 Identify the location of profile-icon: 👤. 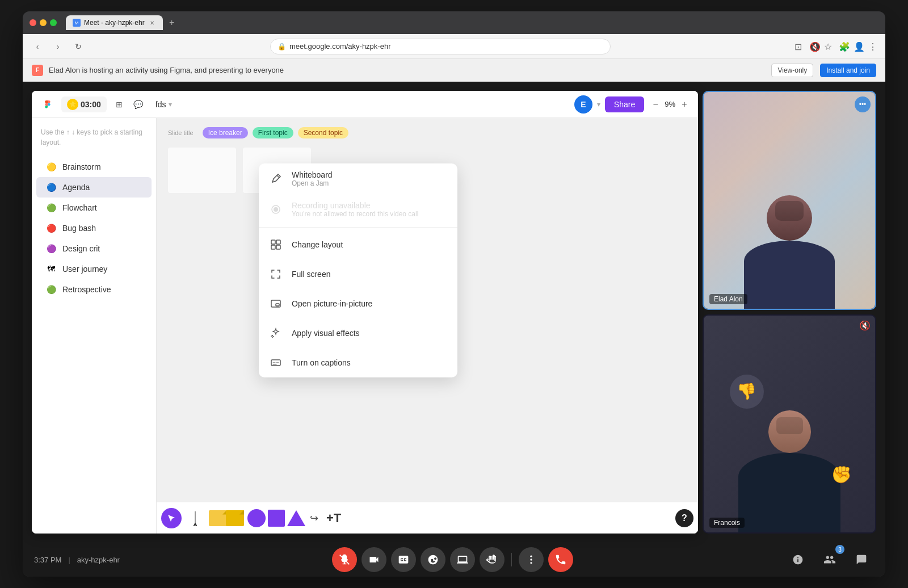
(859, 47).